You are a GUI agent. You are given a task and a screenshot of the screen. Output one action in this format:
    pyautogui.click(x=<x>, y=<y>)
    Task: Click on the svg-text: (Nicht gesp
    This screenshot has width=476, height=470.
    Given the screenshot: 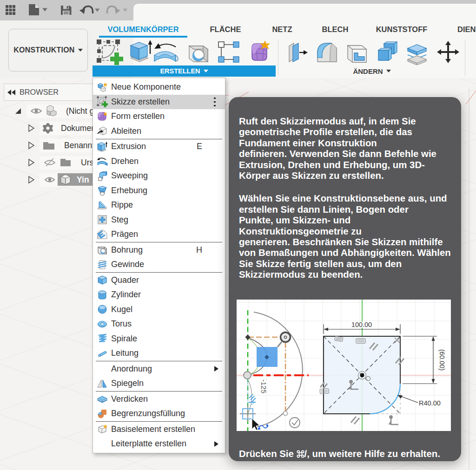 What is the action you would take?
    pyautogui.click(x=79, y=111)
    